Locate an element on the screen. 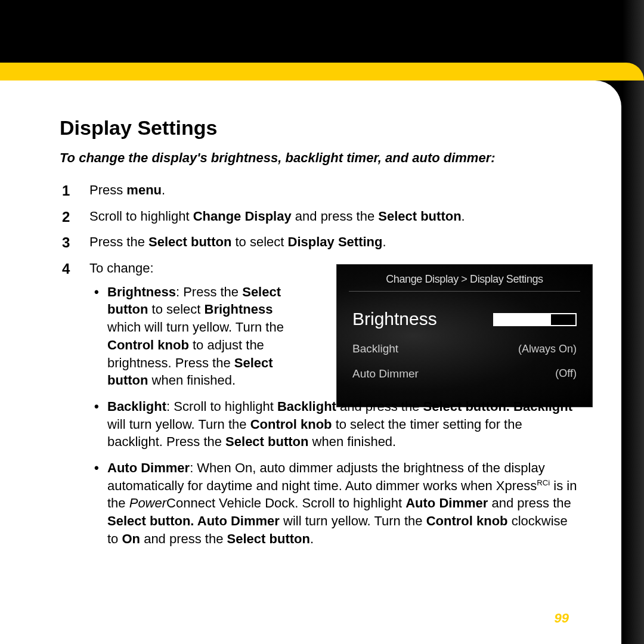 Image resolution: width=644 pixels, height=644 pixels. device-row-brightness: Brightness is located at coordinates (465, 320).